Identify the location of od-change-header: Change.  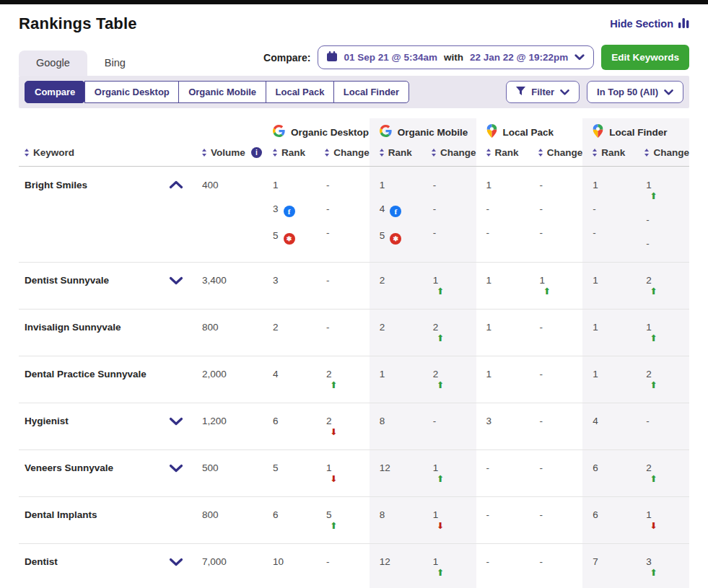
(342, 154).